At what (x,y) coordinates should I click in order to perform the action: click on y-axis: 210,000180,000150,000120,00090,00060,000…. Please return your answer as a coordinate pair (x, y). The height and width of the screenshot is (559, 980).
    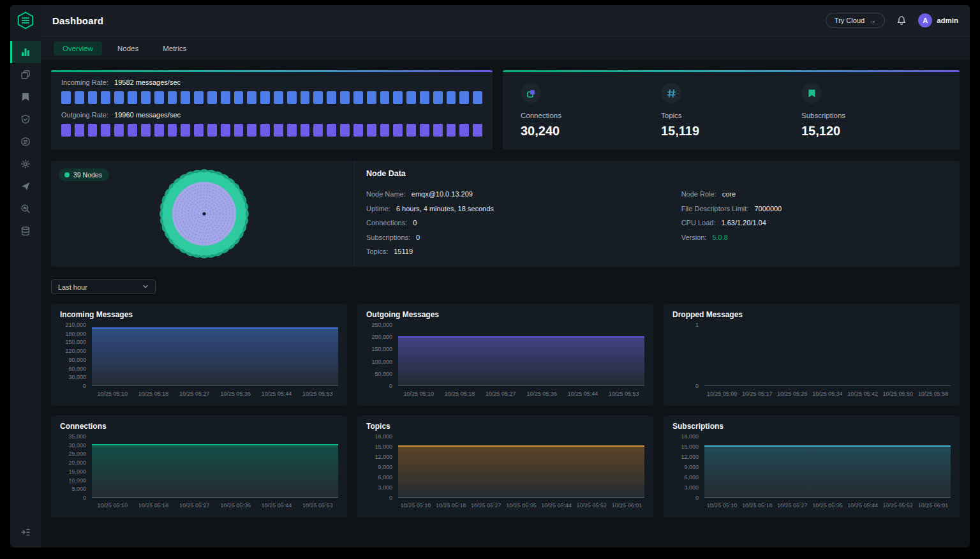
    Looking at the image, I should click on (76, 355).